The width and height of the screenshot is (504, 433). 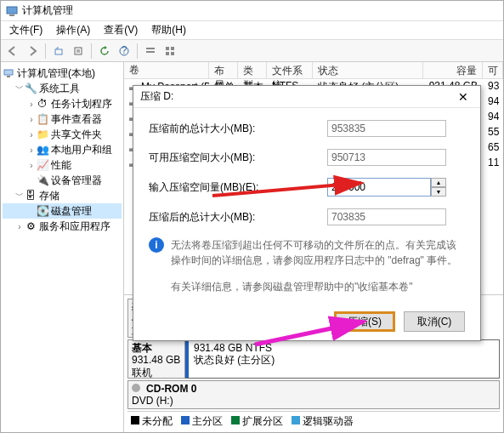 What do you see at coordinates (62, 226) in the screenshot?
I see `tree-services: ›⚙服务和应用程序` at bounding box center [62, 226].